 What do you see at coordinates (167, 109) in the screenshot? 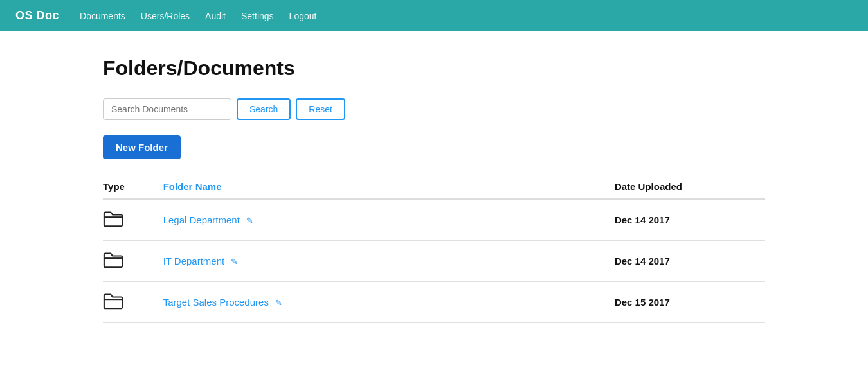
I see `search-input` at bounding box center [167, 109].